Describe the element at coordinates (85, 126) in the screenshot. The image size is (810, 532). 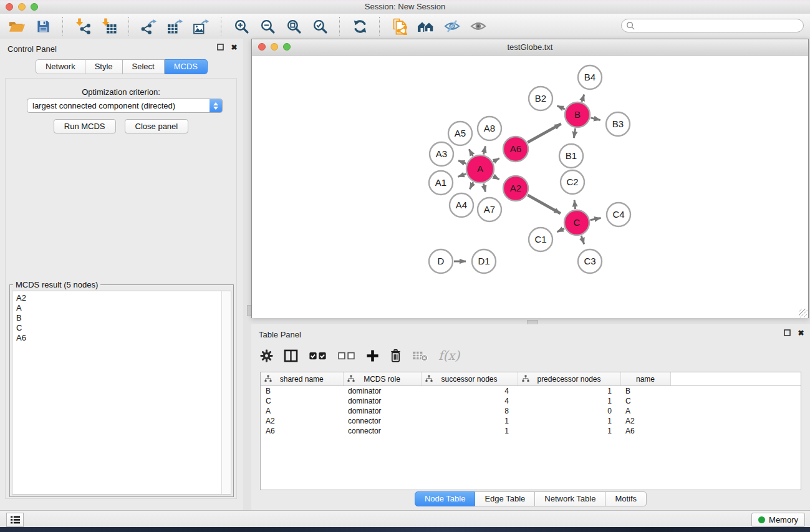
I see `run-mcds-button: Run MCDS` at that location.